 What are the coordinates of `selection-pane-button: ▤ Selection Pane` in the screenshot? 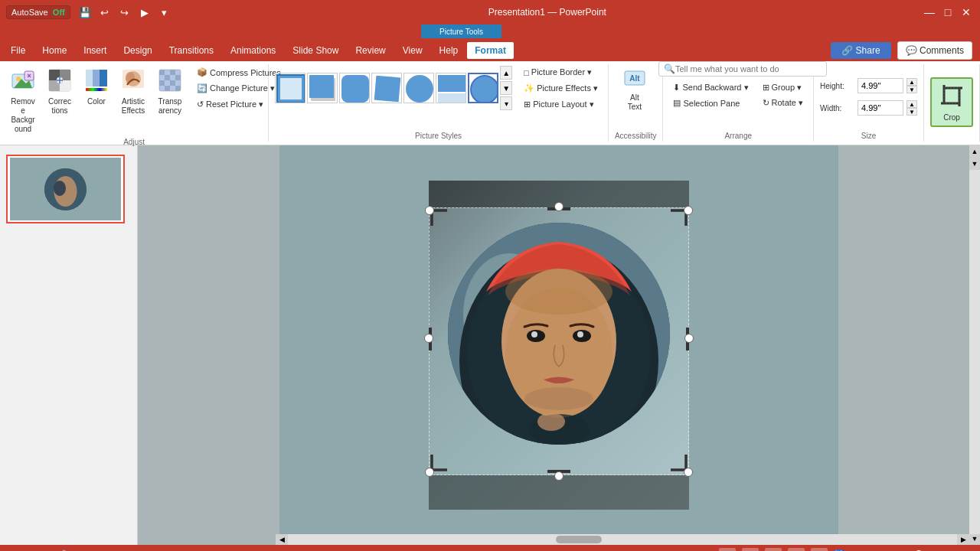 It's located at (710, 103).